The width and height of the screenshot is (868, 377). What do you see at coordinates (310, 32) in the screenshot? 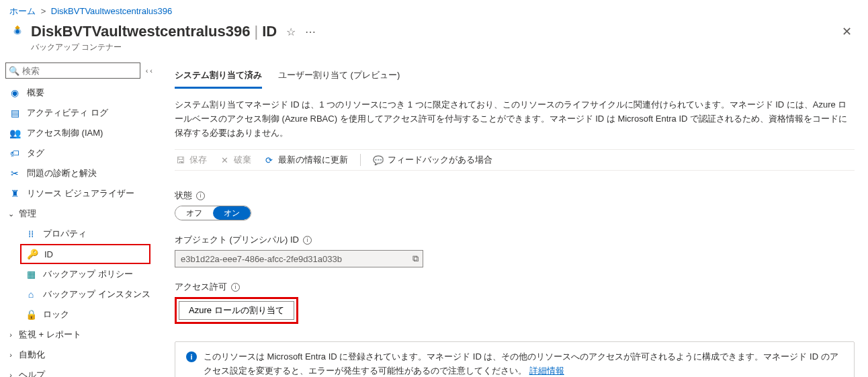
I see `more-menu-icon: ⋯` at bounding box center [310, 32].